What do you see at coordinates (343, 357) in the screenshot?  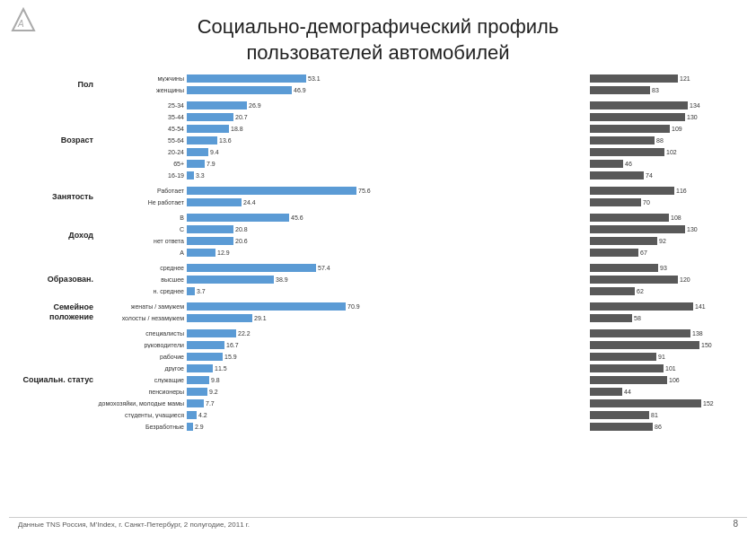 I see `left-bar-row: рабочие15.9` at bounding box center [343, 357].